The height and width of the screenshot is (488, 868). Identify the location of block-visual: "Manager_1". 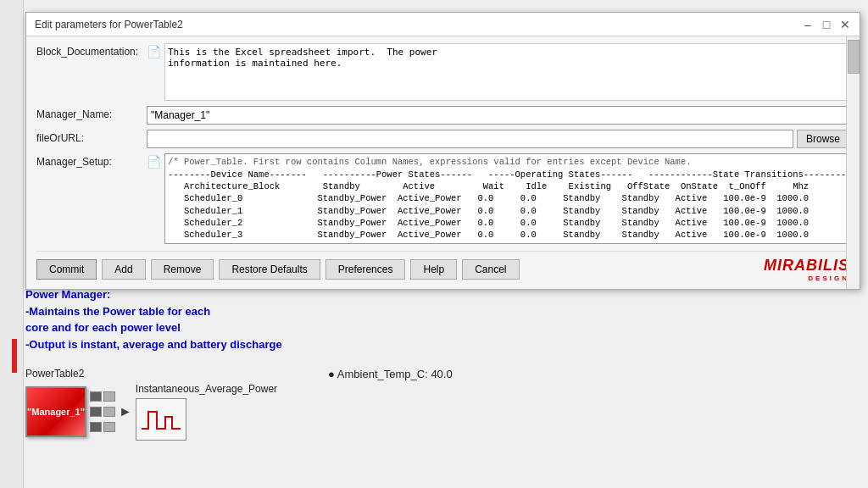
(151, 412).